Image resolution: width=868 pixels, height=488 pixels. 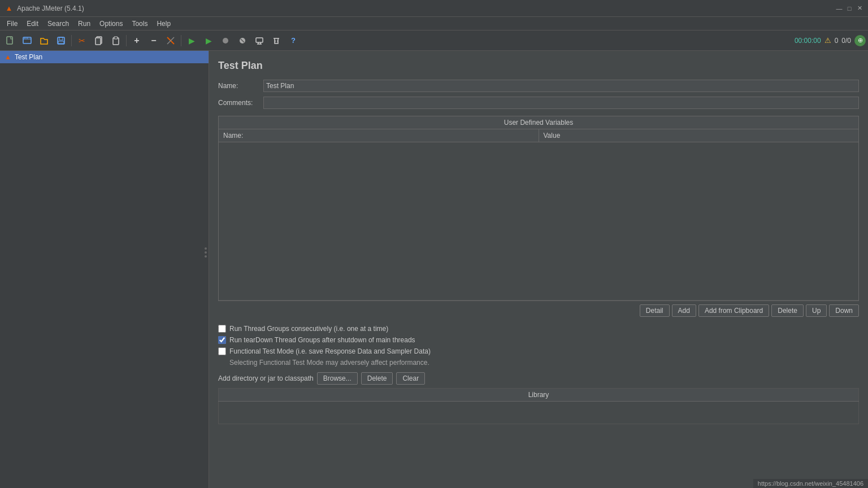 I want to click on globe-button: ⊕, so click(x=860, y=41).